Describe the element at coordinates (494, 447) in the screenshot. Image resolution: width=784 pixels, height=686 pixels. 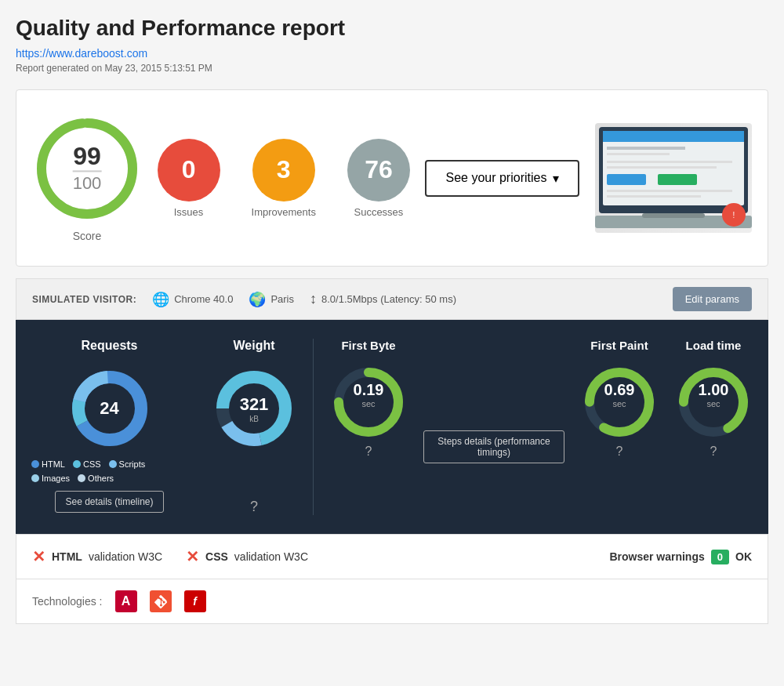
I see `steps-details-button: Steps details (performance timings)` at that location.